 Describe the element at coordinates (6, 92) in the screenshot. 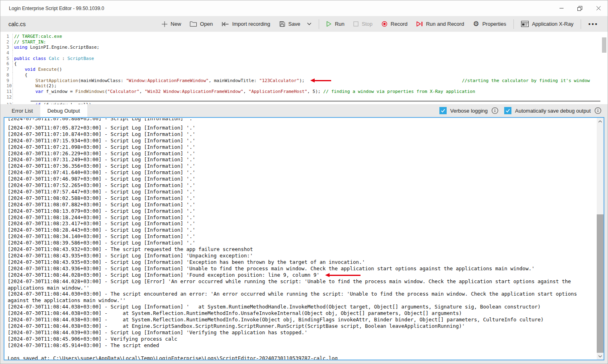

I see `line-number: 11` at that location.